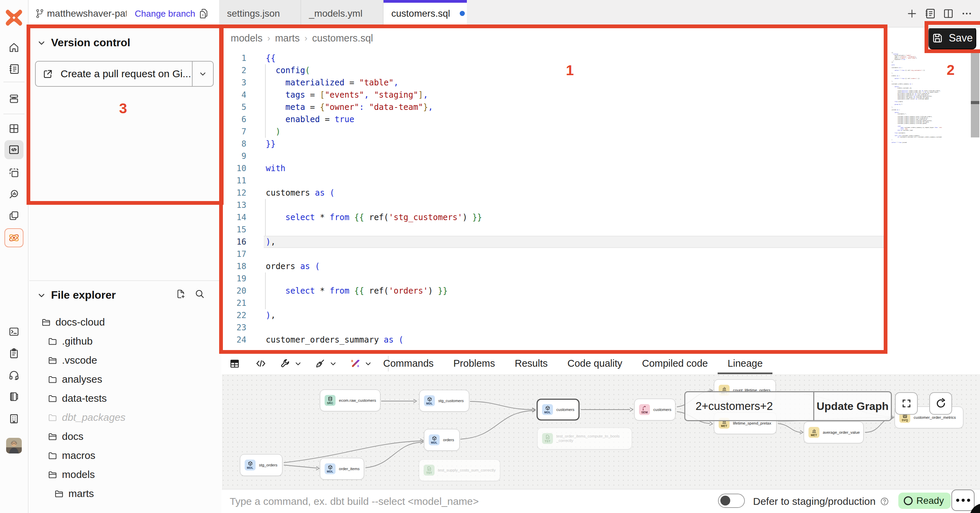 Image resolution: width=980 pixels, height=513 pixels. What do you see at coordinates (320, 364) in the screenshot?
I see `format-broom-icon` at bounding box center [320, 364].